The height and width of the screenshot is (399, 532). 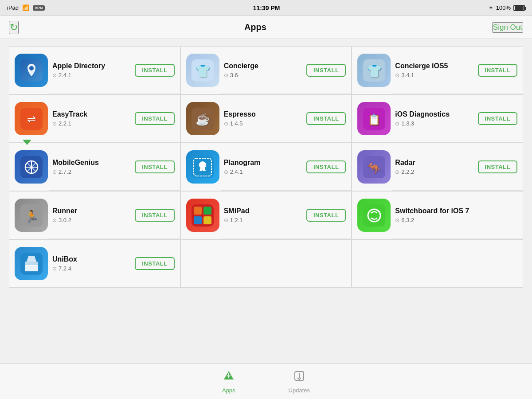 I want to click on status-time: 11:39 PM, so click(x=267, y=8).